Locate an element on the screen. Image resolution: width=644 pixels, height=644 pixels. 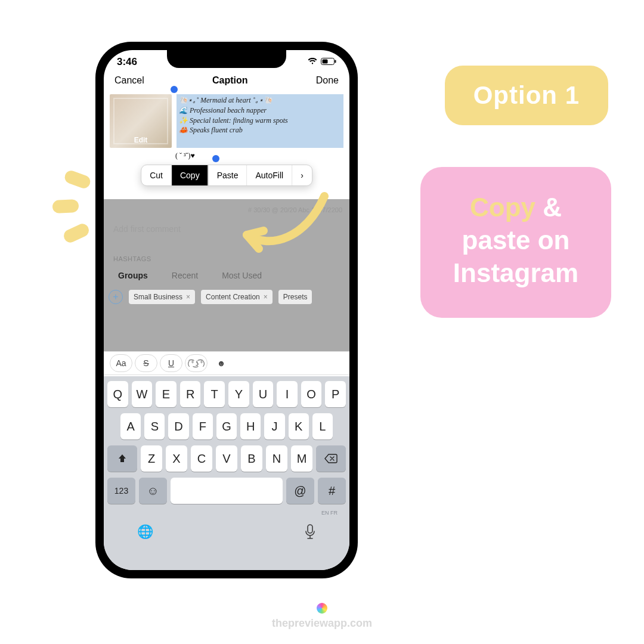
battery-icon is located at coordinates (329, 62).